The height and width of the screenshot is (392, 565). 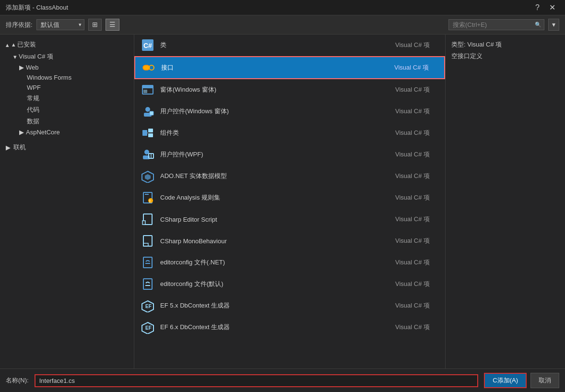 I want to click on help-button: ?, so click(x=537, y=8).